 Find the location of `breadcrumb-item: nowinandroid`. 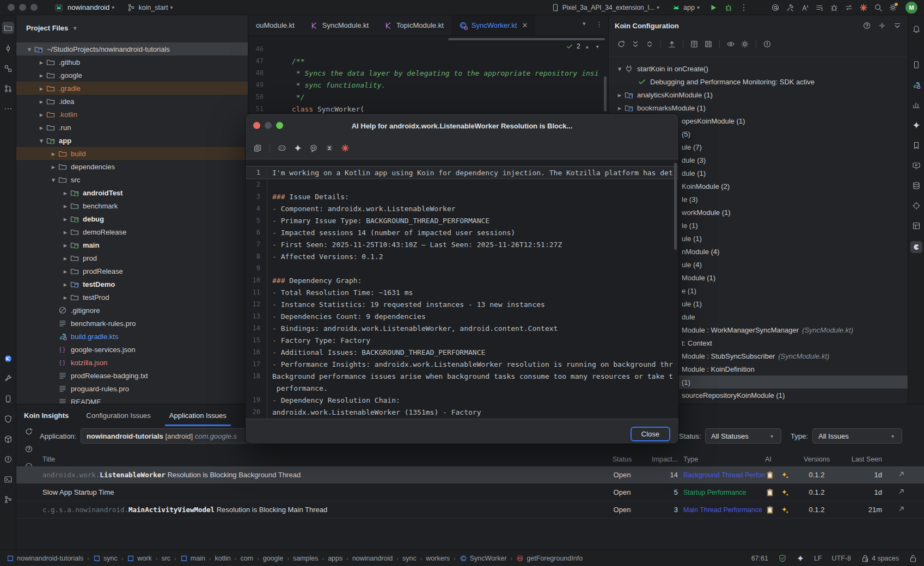

breadcrumb-item: nowinandroid is located at coordinates (372, 558).